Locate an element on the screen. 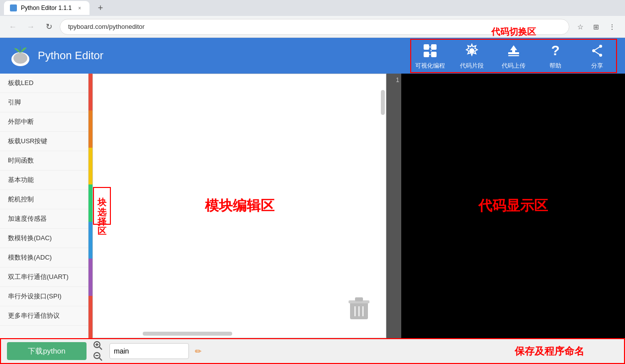  sidebar-item-uart: 双工串行通信(UART) is located at coordinates (44, 277).